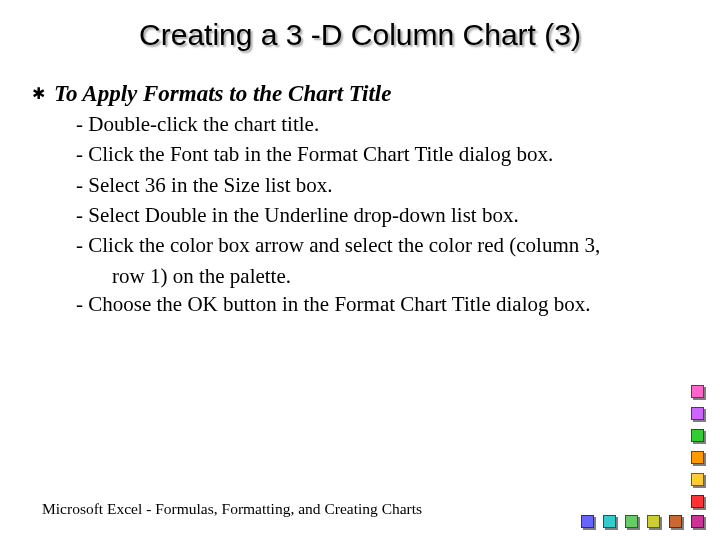 This screenshot has width=720, height=540. What do you see at coordinates (383, 185) in the screenshot?
I see `step-item: - Select 36 in the Size list box.` at bounding box center [383, 185].